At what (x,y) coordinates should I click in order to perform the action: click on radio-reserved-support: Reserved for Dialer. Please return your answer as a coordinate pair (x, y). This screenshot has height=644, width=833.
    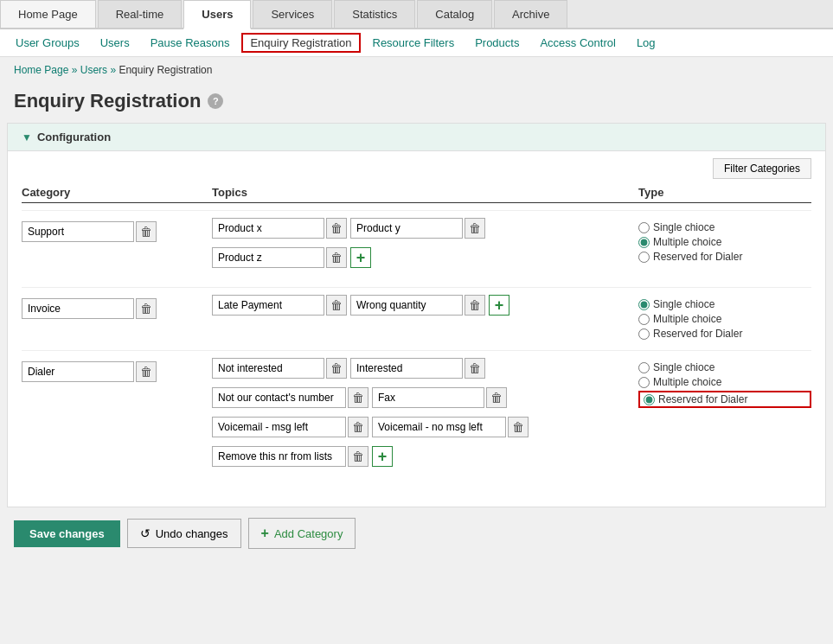
    Looking at the image, I should click on (725, 257).